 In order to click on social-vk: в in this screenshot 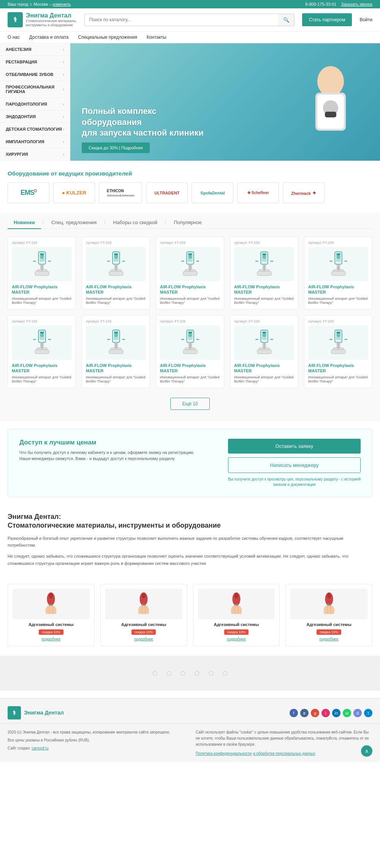, I will do `click(304, 713)`.